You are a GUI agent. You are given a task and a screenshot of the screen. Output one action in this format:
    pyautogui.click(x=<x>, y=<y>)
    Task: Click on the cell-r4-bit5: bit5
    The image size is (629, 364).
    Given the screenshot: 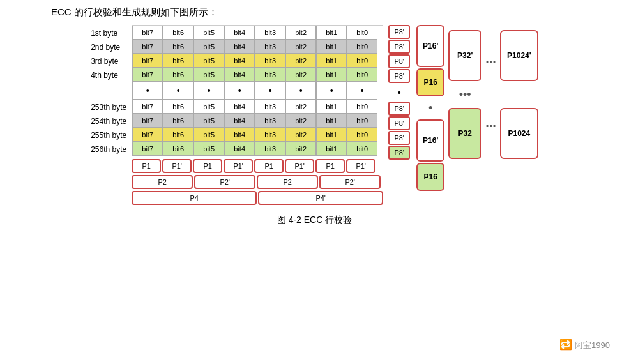 What is the action you would take?
    pyautogui.click(x=209, y=75)
    